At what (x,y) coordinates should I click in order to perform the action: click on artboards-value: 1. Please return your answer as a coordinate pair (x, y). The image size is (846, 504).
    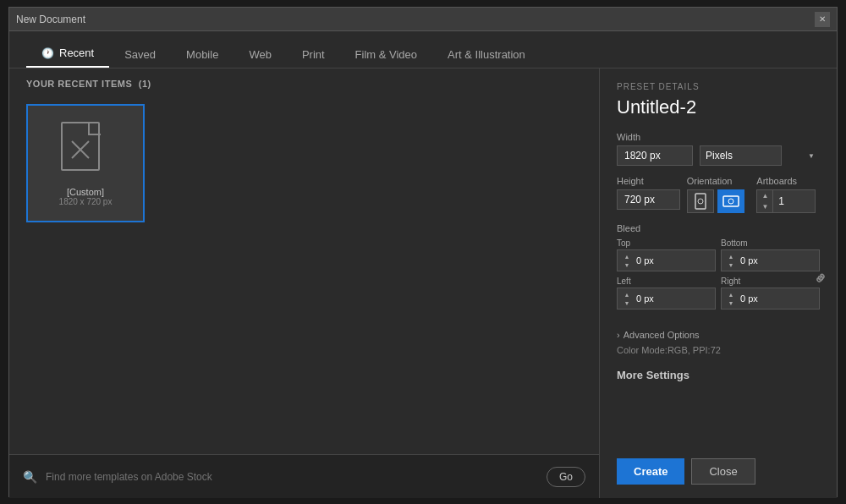
    Looking at the image, I should click on (782, 201).